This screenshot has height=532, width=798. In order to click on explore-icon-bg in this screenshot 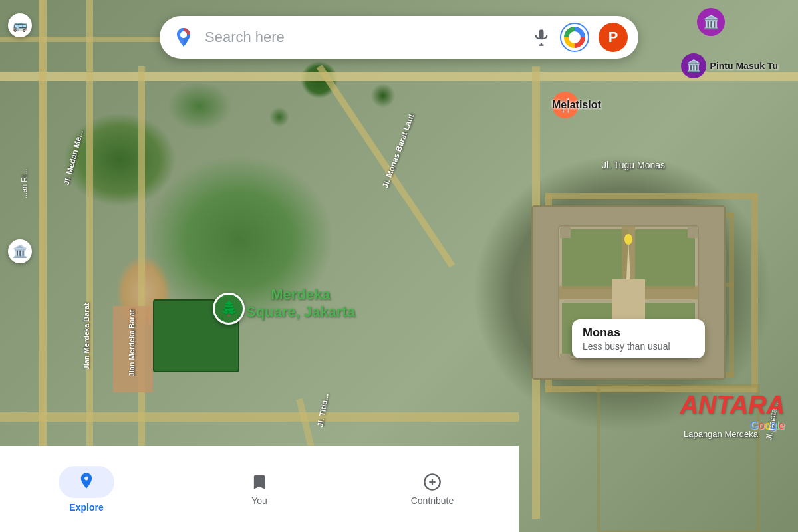, I will do `click(86, 482)`.